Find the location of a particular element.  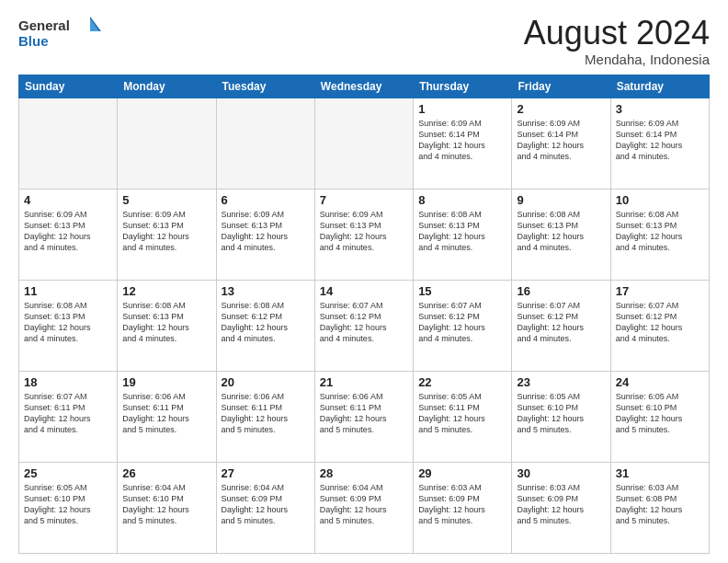

calendar-cell: 30Sunrise: 6:03 AM Sunset: 6:09 PM Dayli… is located at coordinates (561, 508).